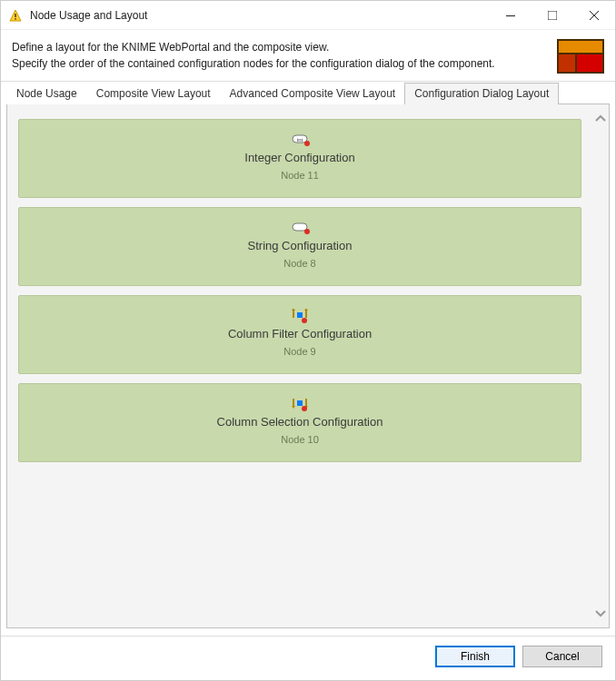 The height and width of the screenshot is (681, 616). Describe the element at coordinates (482, 94) in the screenshot. I see `tab-configuration-dialog-layout: Configuration Dialog Layout` at that location.